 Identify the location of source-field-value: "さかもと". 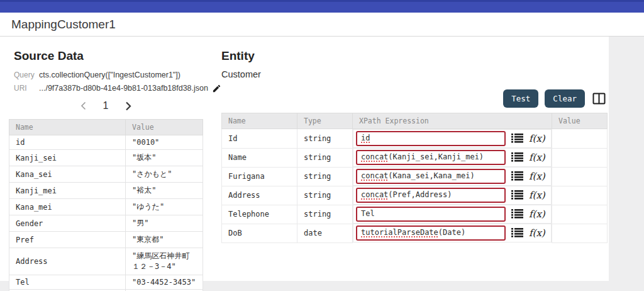
(165, 174).